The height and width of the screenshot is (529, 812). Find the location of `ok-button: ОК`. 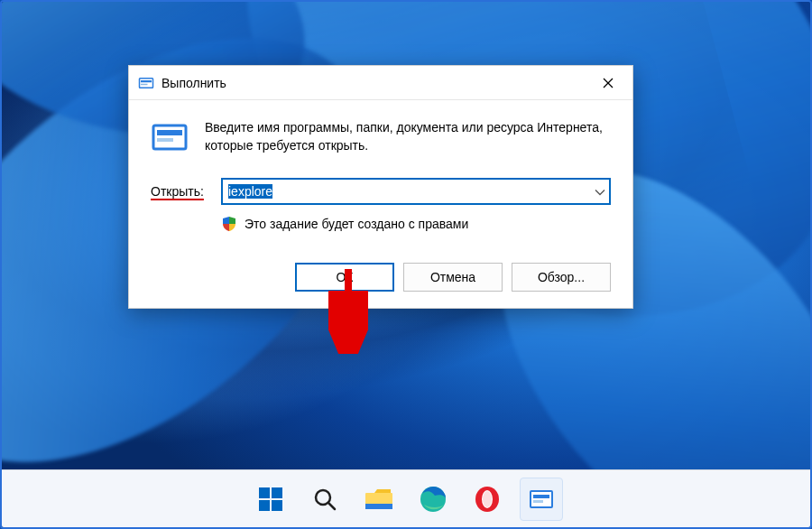

ok-button: ОК is located at coordinates (345, 277).